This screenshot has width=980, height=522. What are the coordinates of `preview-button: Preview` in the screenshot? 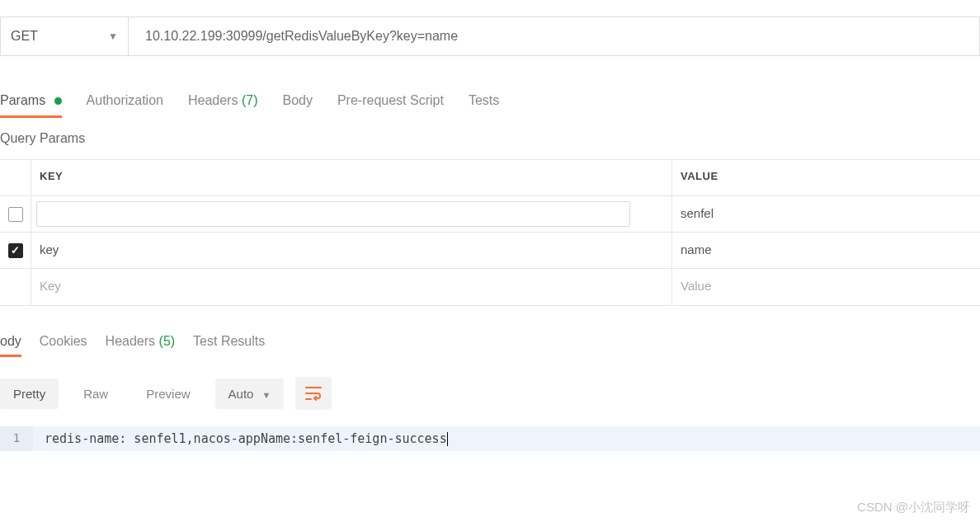 It's located at (168, 394).